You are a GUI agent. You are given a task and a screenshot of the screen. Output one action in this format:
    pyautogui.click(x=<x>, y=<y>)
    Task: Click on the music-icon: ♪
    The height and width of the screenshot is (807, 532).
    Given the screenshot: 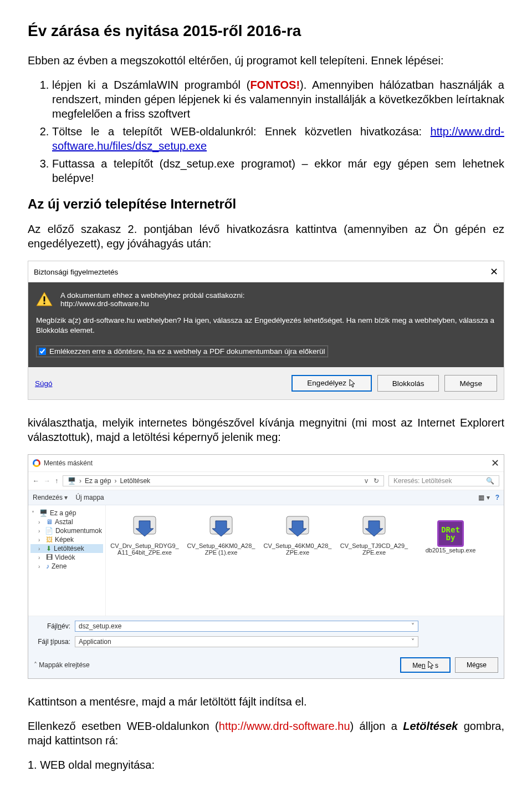 What is the action you would take?
    pyautogui.click(x=48, y=566)
    